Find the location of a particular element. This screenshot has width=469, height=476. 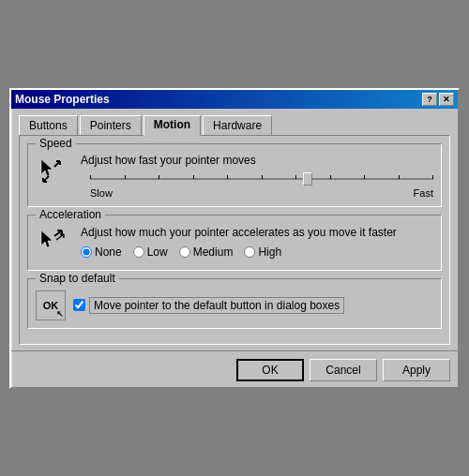

help-button: ? is located at coordinates (430, 99).